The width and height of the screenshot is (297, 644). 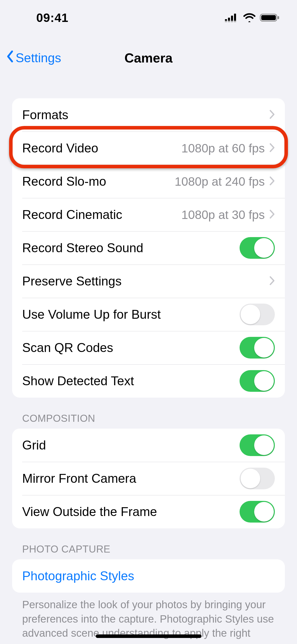 I want to click on back-button: Settings, so click(x=34, y=58).